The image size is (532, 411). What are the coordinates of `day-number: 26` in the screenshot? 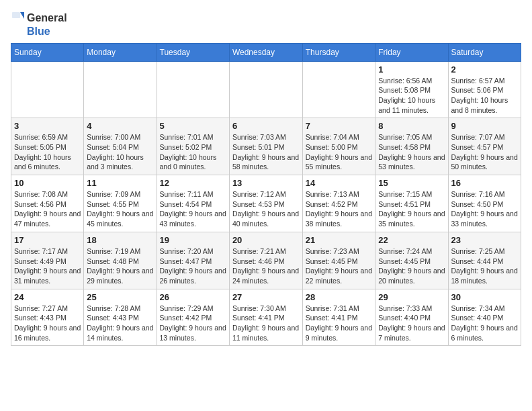 It's located at (193, 297).